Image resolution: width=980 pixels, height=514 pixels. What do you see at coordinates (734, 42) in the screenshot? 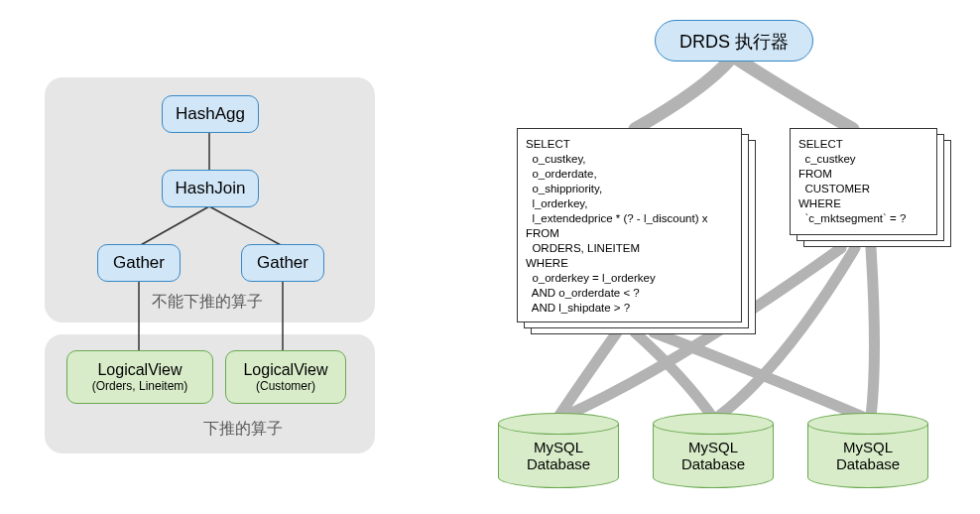
I see `drds-label: DRDS 执行器` at bounding box center [734, 42].